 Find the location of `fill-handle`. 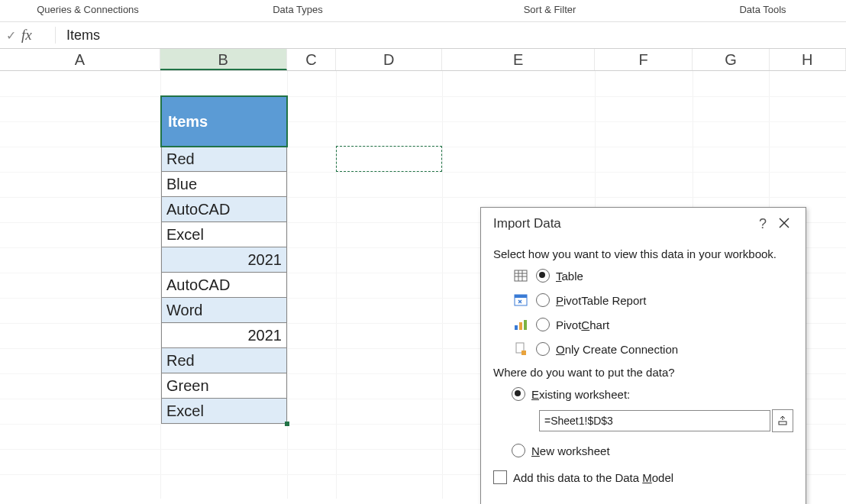

fill-handle is located at coordinates (287, 424).